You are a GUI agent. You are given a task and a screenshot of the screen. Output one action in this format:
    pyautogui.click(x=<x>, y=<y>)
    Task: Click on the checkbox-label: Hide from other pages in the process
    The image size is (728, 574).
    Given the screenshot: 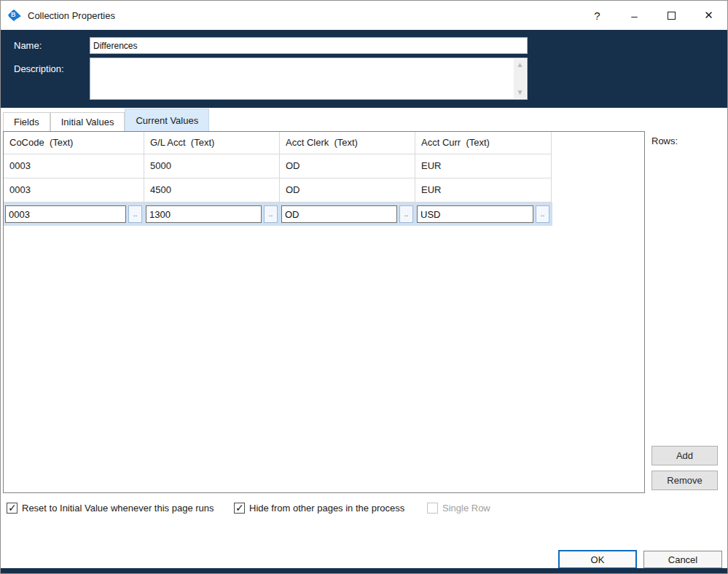 What is the action you would take?
    pyautogui.click(x=326, y=508)
    